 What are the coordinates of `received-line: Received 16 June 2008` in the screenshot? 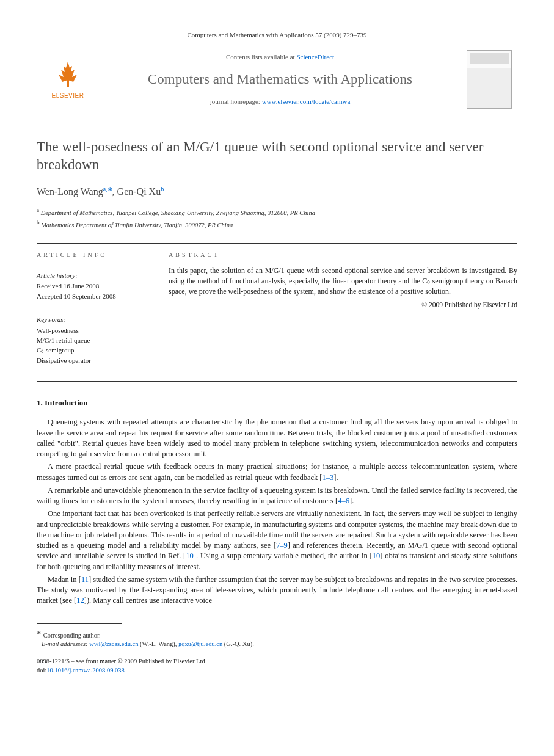 It's located at (93, 286).